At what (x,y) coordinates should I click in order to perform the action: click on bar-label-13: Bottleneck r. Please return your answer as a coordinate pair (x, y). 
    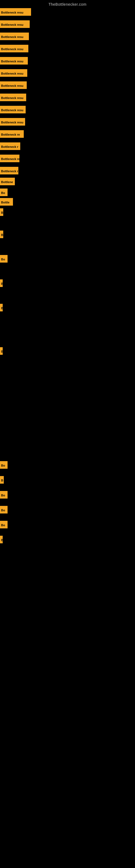
    Looking at the image, I should click on (9, 170).